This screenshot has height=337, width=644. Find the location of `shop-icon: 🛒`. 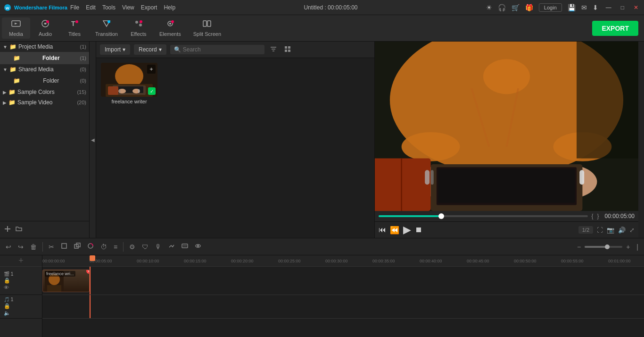

shop-icon: 🛒 is located at coordinates (516, 8).